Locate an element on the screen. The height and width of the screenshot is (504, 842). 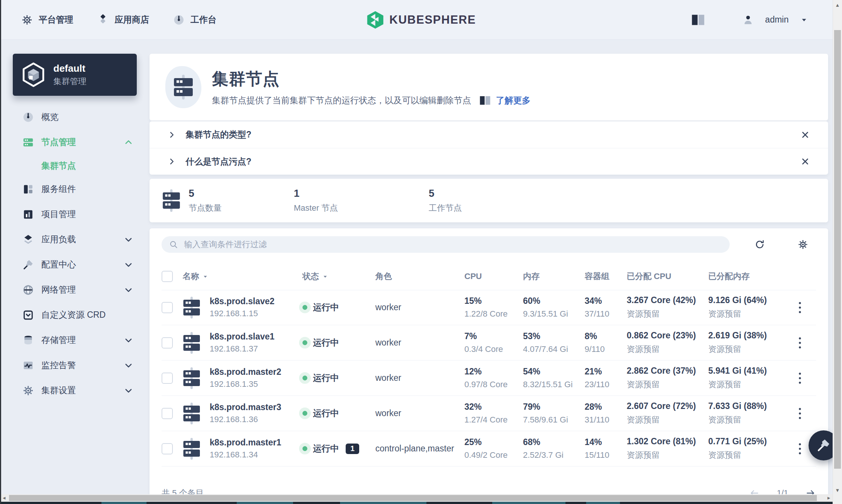
scroll-right-arrow: ► is located at coordinates (829, 498).